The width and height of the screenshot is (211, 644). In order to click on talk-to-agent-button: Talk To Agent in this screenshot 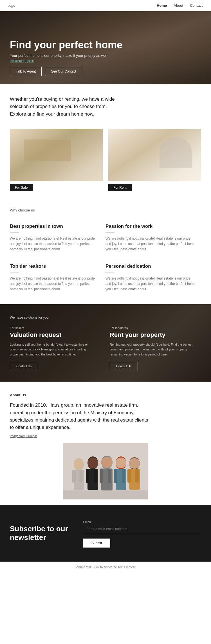, I will do `click(26, 71)`.